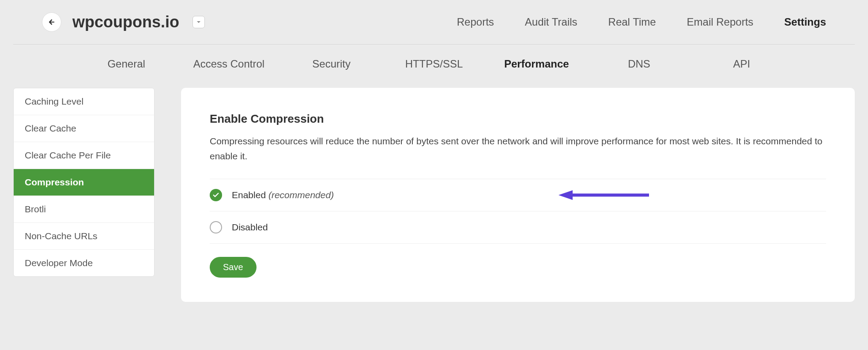  What do you see at coordinates (233, 267) in the screenshot?
I see `save-button: Save` at bounding box center [233, 267].